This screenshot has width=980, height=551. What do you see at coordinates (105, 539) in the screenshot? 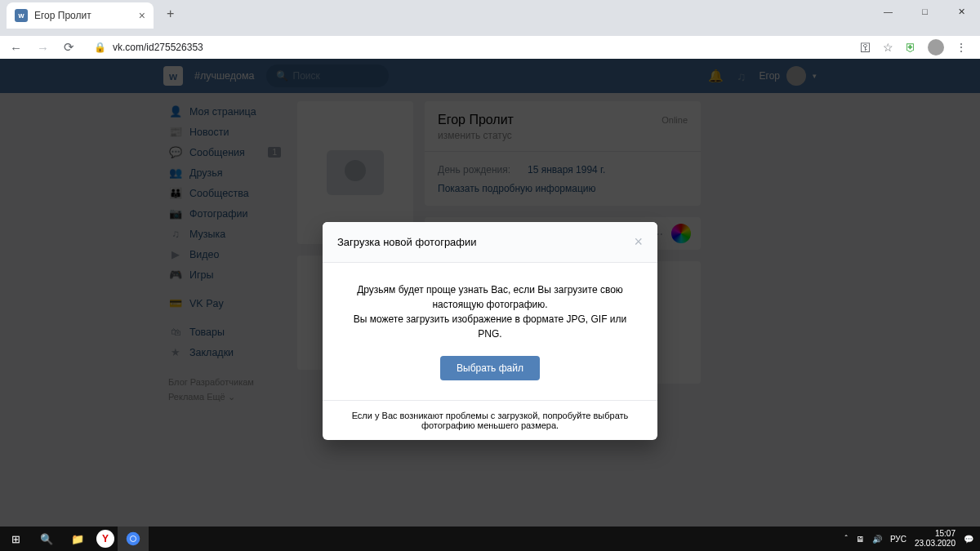
I see `yandex-icon: Y` at bounding box center [105, 539].